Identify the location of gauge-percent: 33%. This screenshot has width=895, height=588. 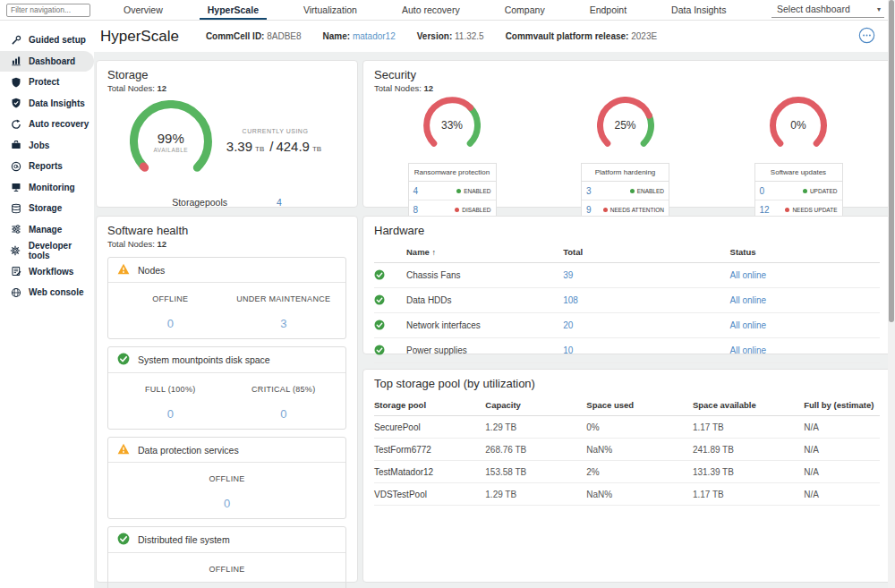
(452, 125).